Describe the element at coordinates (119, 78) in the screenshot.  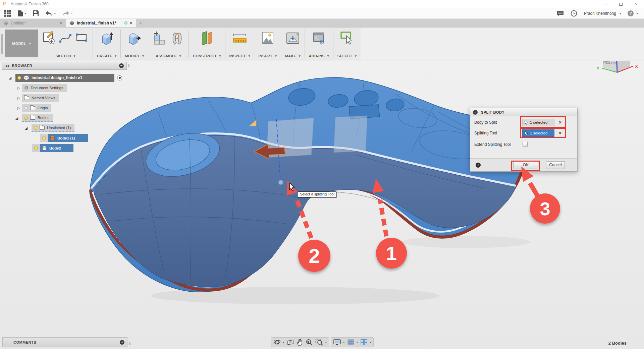
I see `activate-component-radio` at that location.